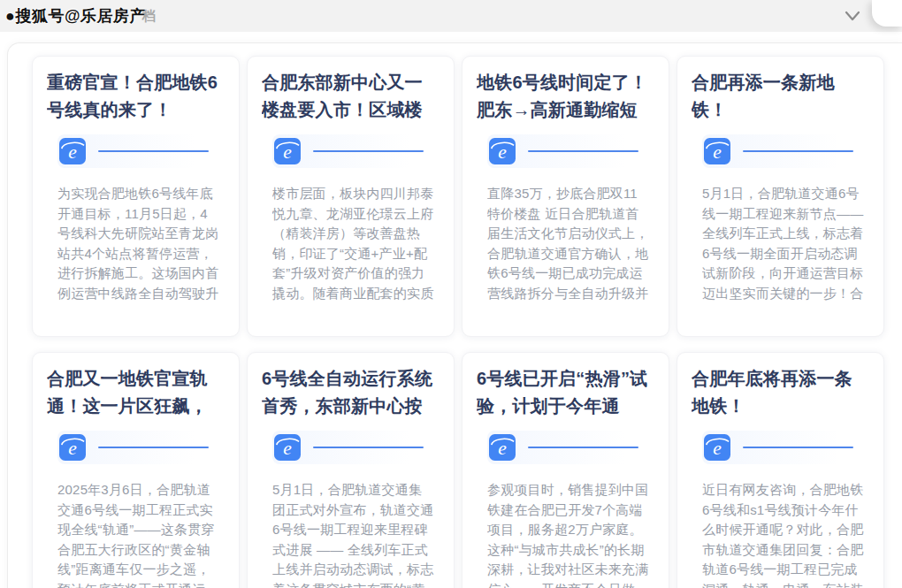 The width and height of the screenshot is (902, 588). I want to click on article-title: 重磅官宣！合肥地铁6号线真的来了！, so click(136, 97).